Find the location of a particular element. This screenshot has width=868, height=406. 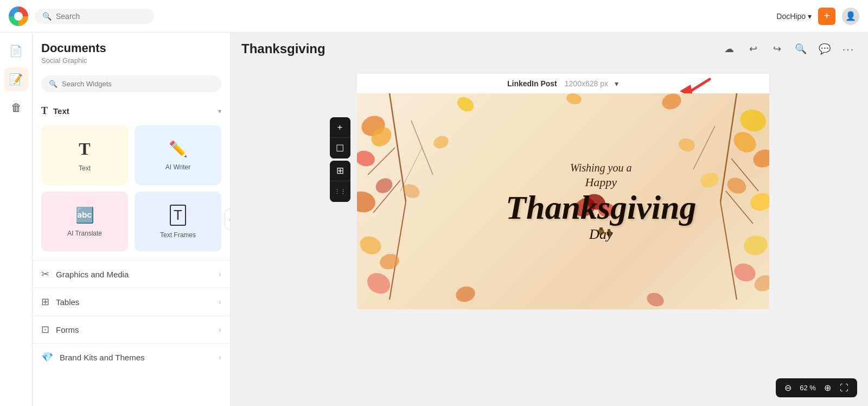

global-search-bar: 🔍 is located at coordinates (94, 16).